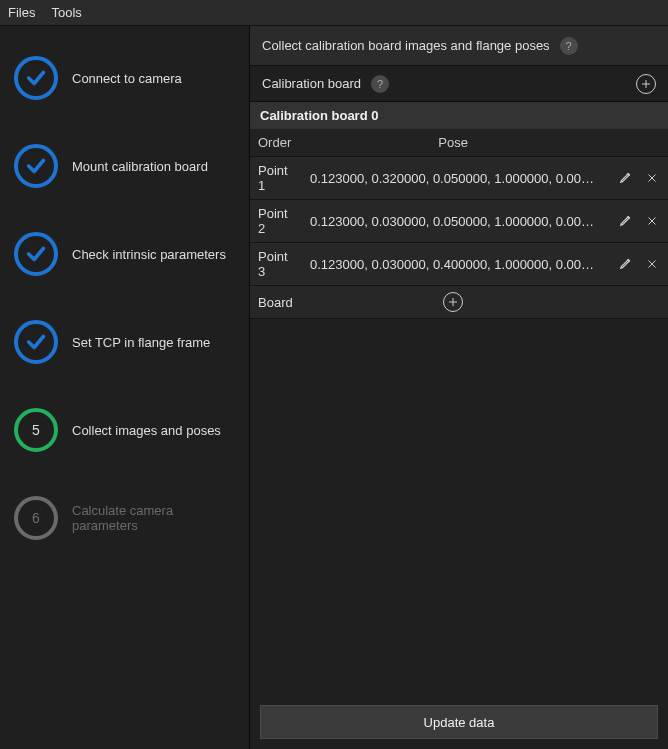  I want to click on section-title: Collect calibration board images and fla…, so click(406, 46).